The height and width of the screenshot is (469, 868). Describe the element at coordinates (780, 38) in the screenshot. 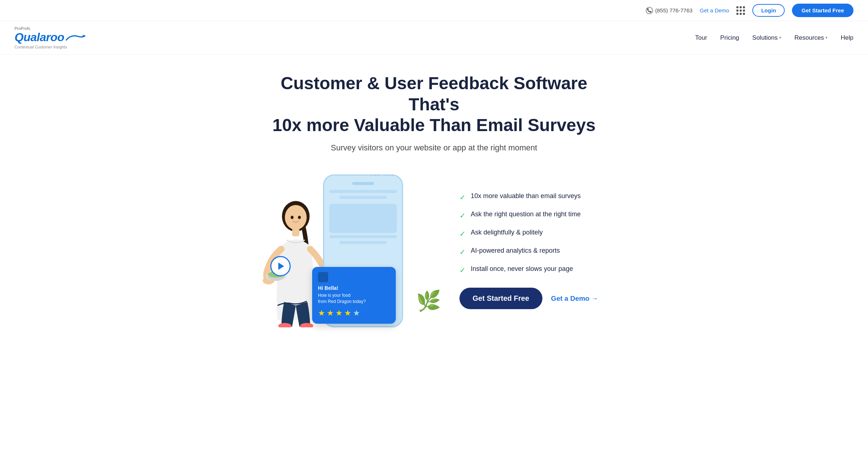

I see `solutions-chevron-icon: ▾` at that location.